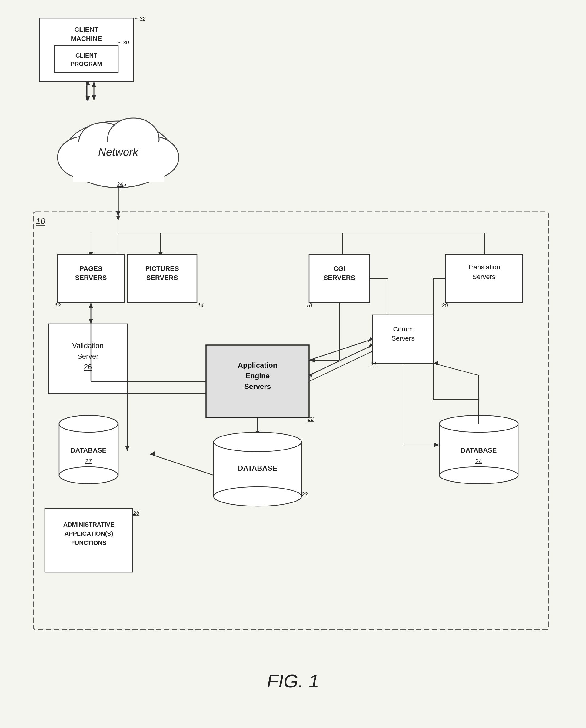 Image resolution: width=586 pixels, height=728 pixels. I want to click on system-ref-label: 10, so click(41, 221).